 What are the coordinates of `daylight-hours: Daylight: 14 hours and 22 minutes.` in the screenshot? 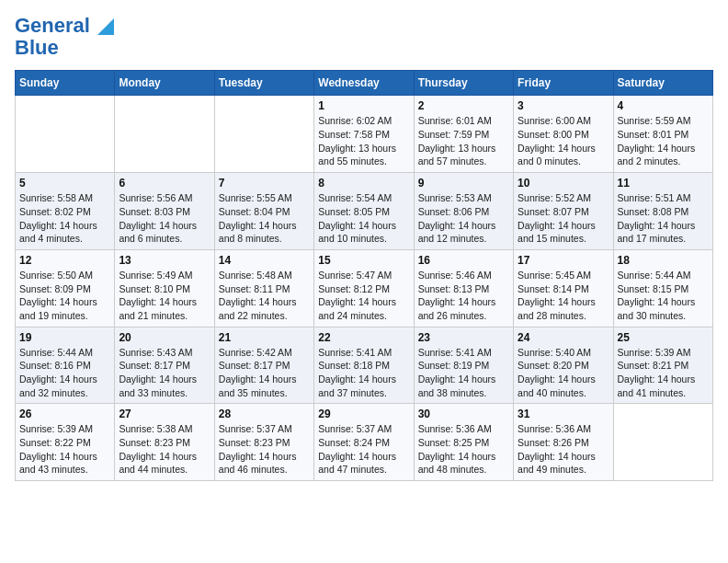 It's located at (257, 309).